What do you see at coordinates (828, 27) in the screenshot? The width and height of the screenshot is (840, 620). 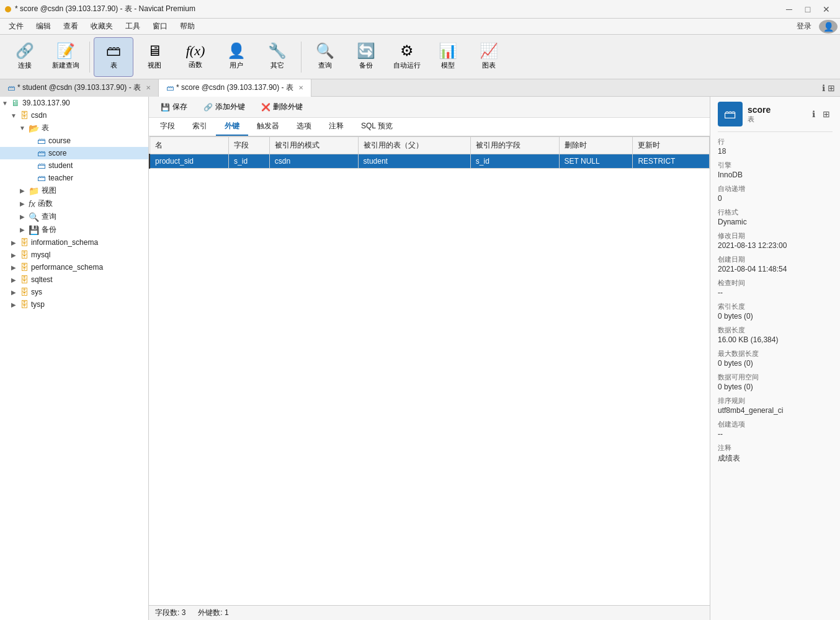 I see `avatar: 👤` at bounding box center [828, 27].